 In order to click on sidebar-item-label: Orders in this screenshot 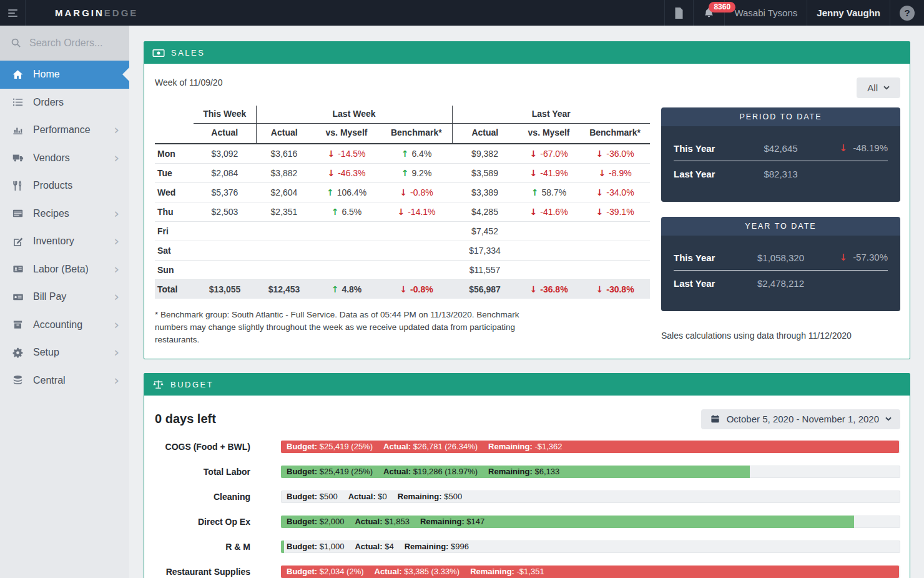, I will do `click(49, 102)`.